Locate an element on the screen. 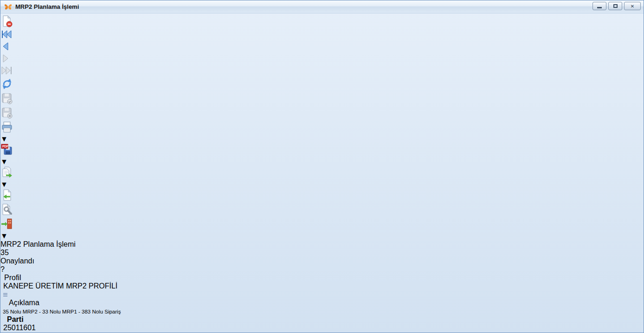  last-record-icon is located at coordinates (6, 70).